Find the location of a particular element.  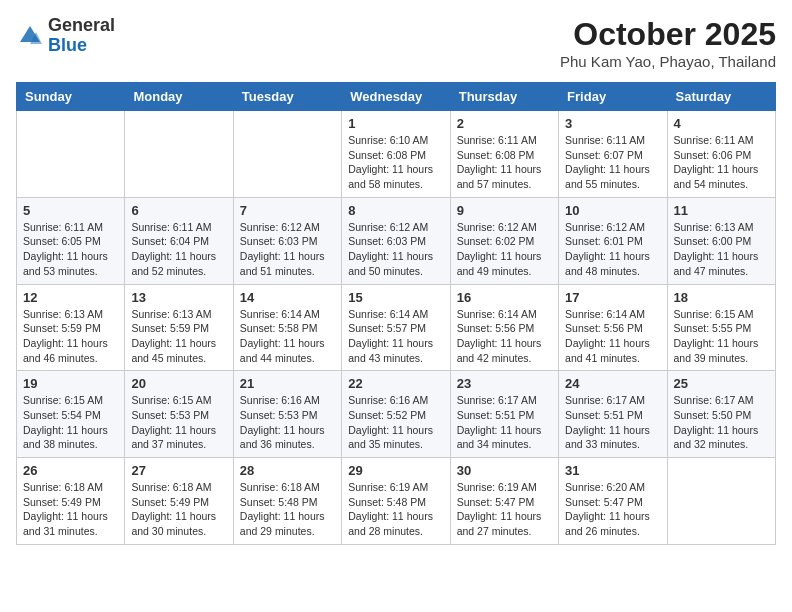

calendar-cell: 3Sunrise: 6:11 AMSunset: 6:07 PMDaylight… is located at coordinates (613, 154).